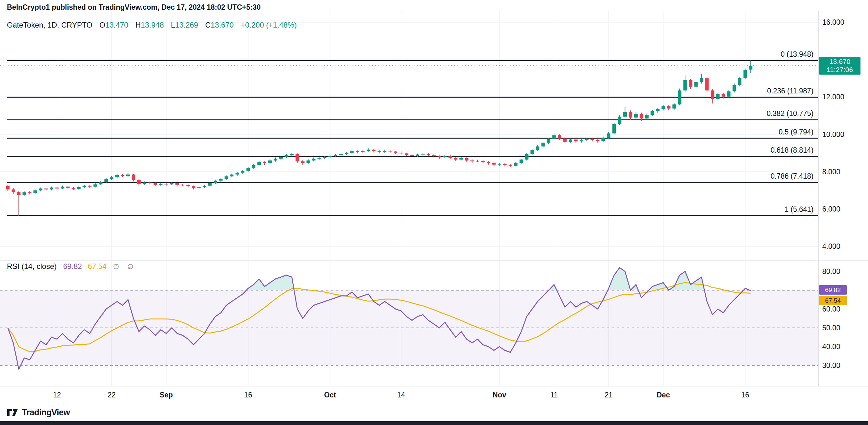 Image resolution: width=868 pixels, height=425 pixels. What do you see at coordinates (792, 176) in the screenshot?
I see `fib-label: 0.786 (7.418)` at bounding box center [792, 176].